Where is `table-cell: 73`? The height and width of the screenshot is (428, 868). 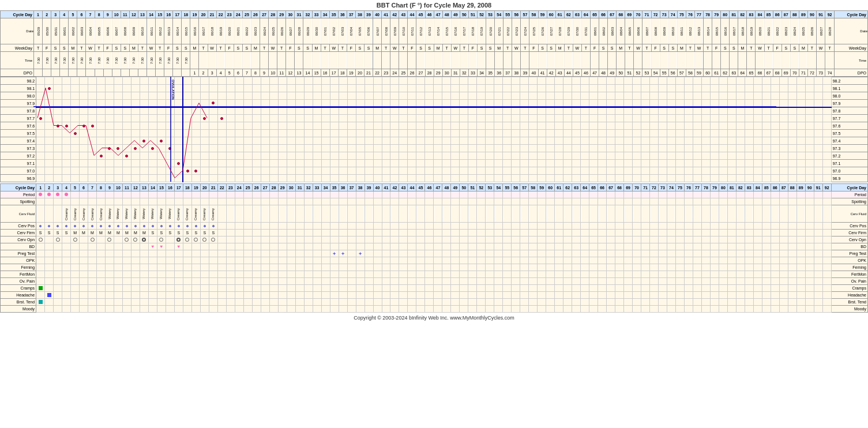
table-cell: 73 is located at coordinates (821, 73).